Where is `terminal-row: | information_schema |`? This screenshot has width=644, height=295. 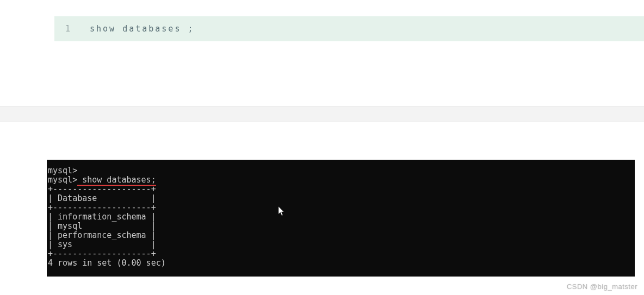
terminal-row: | information_schema | is located at coordinates (102, 217).